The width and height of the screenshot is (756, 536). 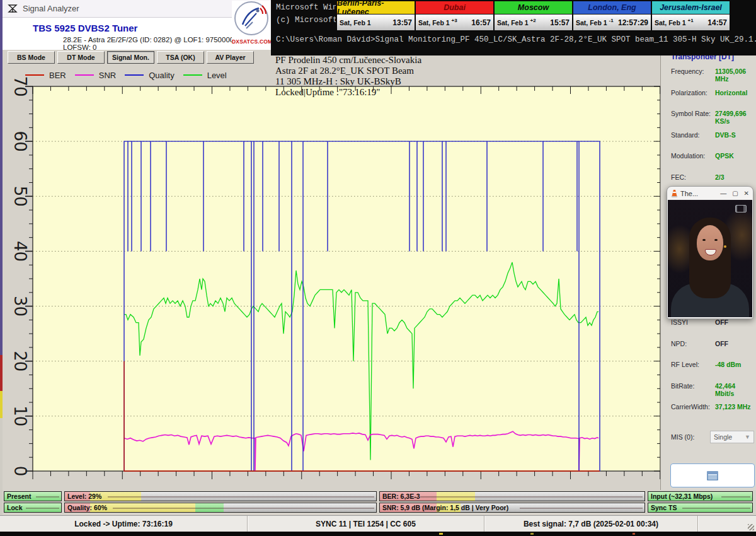 I want to click on present-label: Present, so click(x=19, y=496).